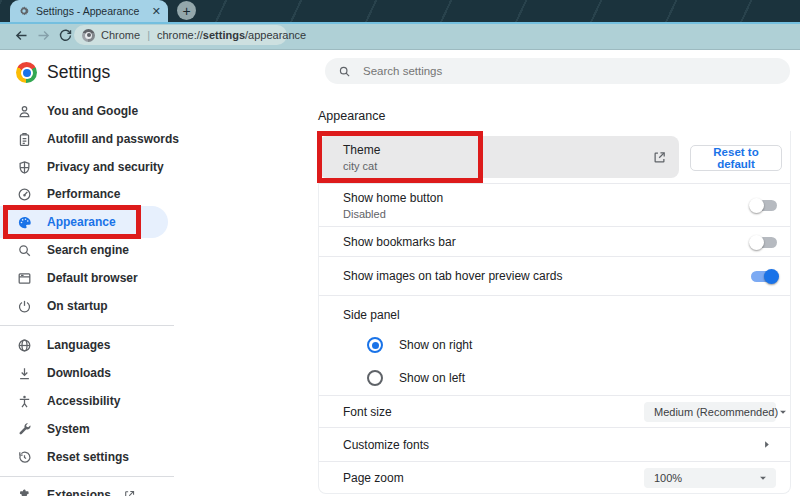  What do you see at coordinates (150, 139) in the screenshot?
I see `sidebar-item-autofill: Autofill and passwords` at bounding box center [150, 139].